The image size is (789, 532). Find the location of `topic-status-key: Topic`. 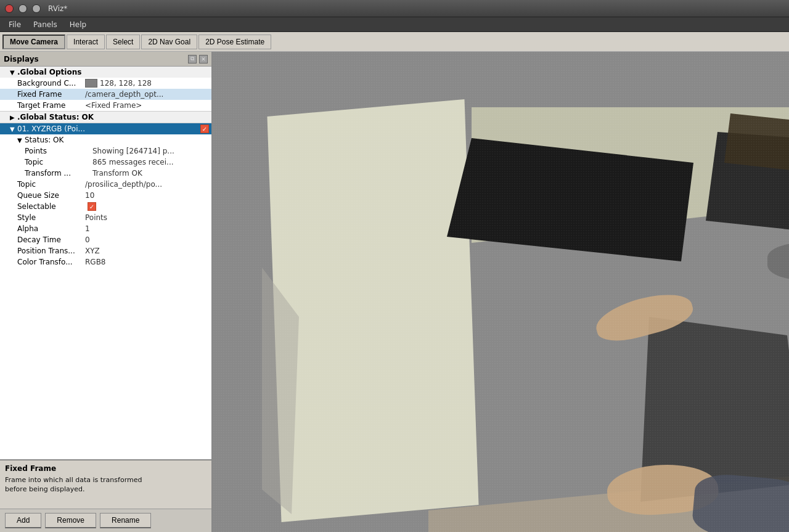

topic-status-key: Topic is located at coordinates (59, 162).